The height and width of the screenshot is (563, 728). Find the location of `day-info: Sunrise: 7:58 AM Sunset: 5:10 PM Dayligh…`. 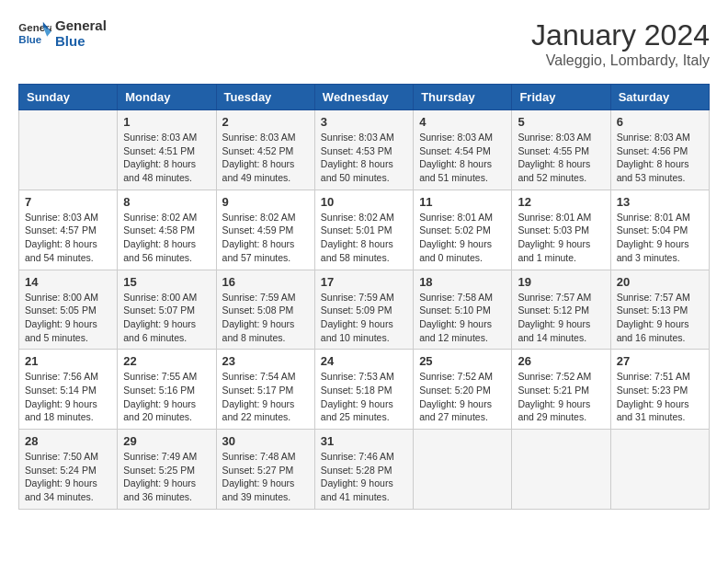

day-info: Sunrise: 7:58 AM Sunset: 5:10 PM Dayligh… is located at coordinates (462, 318).